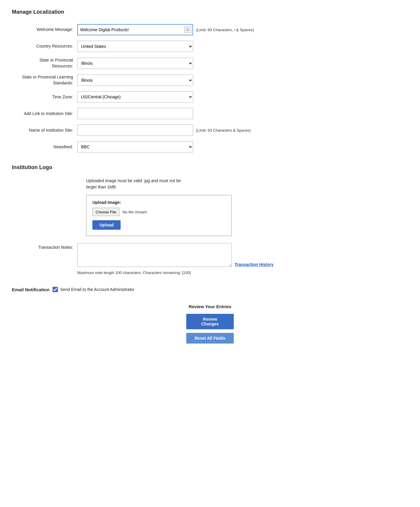 The width and height of the screenshot is (420, 507). What do you see at coordinates (135, 80) in the screenshot?
I see `state-learning-select: Illinois California Texas New York Flori…` at bounding box center [135, 80].